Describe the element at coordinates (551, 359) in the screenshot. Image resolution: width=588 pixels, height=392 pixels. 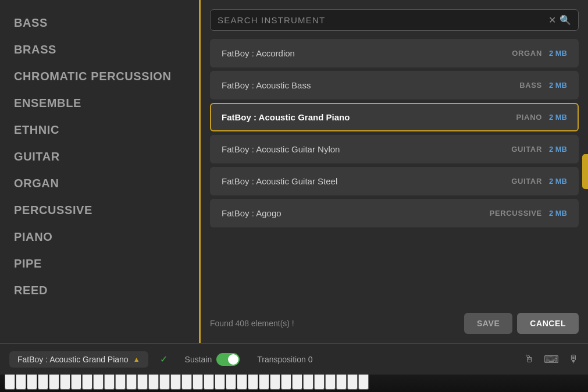
I see `keyboard-icon: ⌨` at that location.